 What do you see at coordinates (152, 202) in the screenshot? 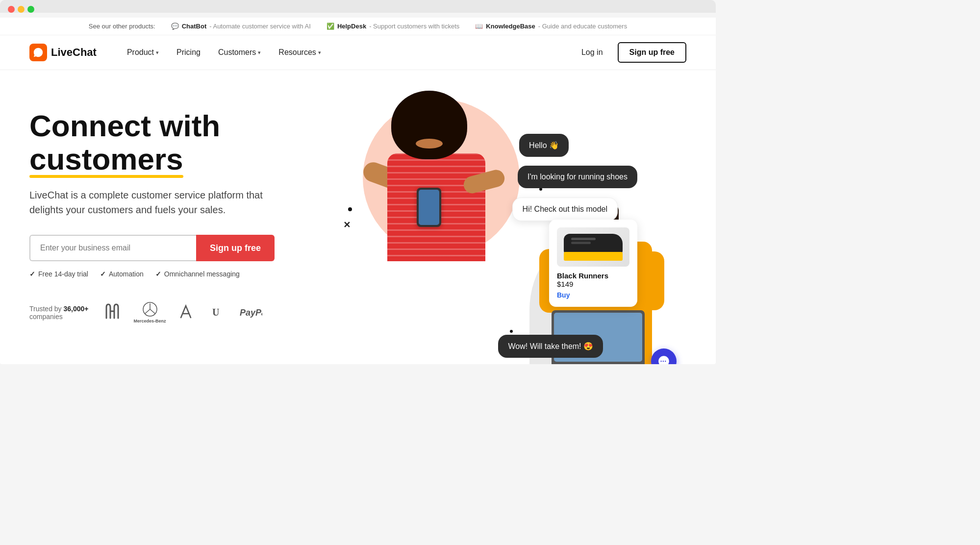
I see `hero-subtitle: LiveChat is a complete customer service …` at bounding box center [152, 202].